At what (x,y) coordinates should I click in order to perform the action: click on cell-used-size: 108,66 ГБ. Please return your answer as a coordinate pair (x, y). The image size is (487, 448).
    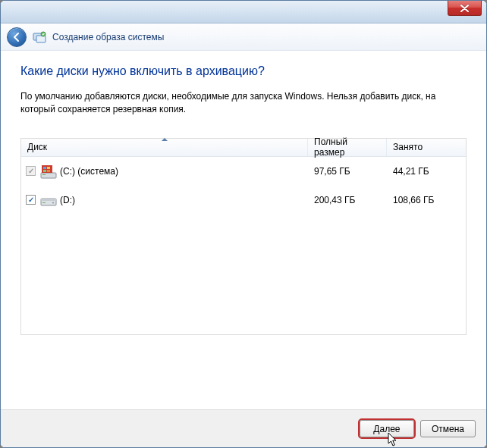
    Looking at the image, I should click on (426, 200).